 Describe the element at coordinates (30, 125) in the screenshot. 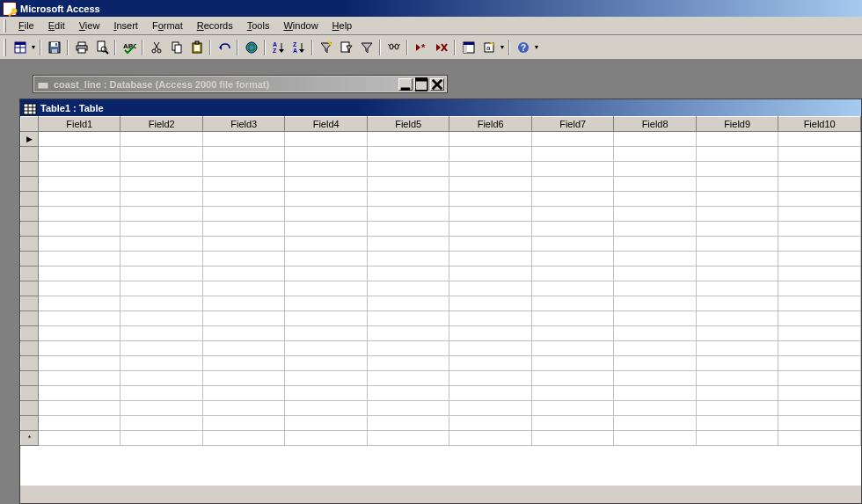

I see `select-all-corner` at that location.